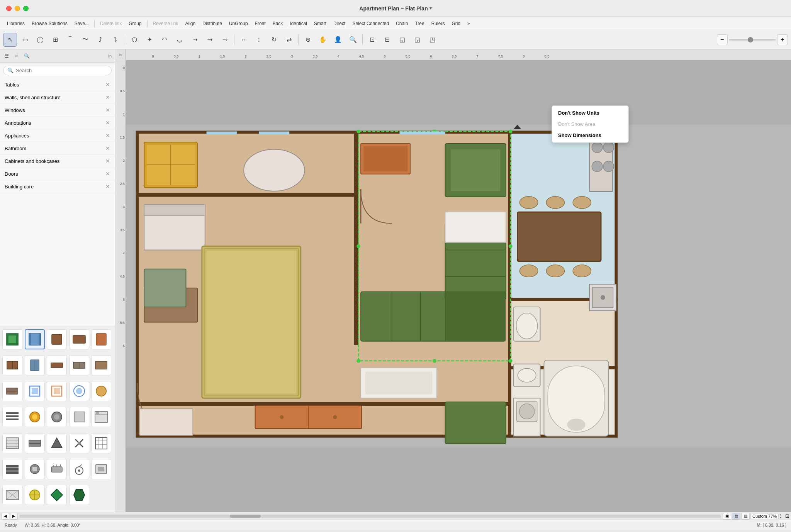  I want to click on menu-group: Group, so click(135, 24).